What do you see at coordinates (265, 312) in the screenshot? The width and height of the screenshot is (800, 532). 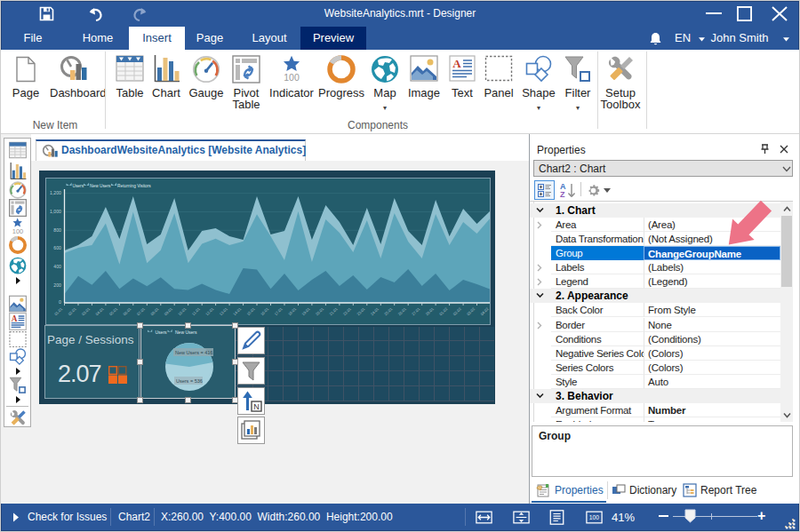 I see `svg-text: 16.01` at bounding box center [265, 312].